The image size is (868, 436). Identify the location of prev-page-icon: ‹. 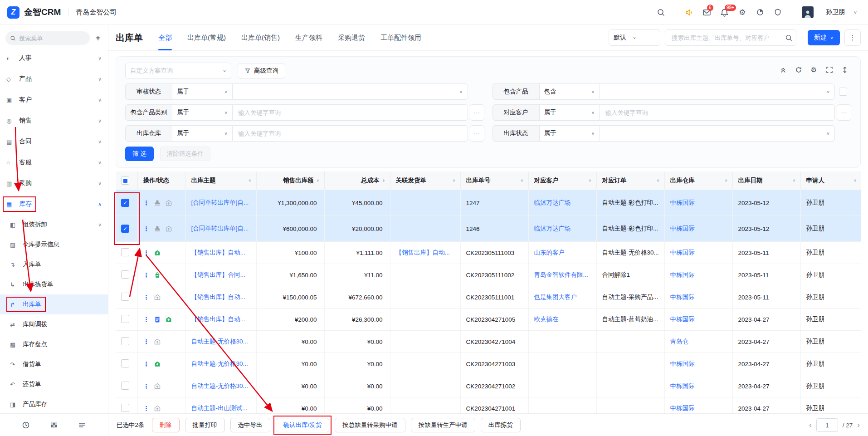
(810, 425).